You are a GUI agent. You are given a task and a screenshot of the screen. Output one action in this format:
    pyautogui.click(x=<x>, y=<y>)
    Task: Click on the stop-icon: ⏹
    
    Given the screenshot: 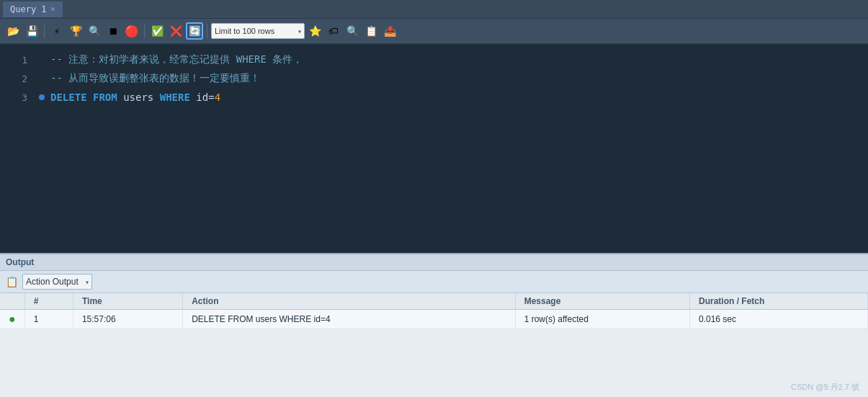 What is the action you would take?
    pyautogui.click(x=113, y=31)
    